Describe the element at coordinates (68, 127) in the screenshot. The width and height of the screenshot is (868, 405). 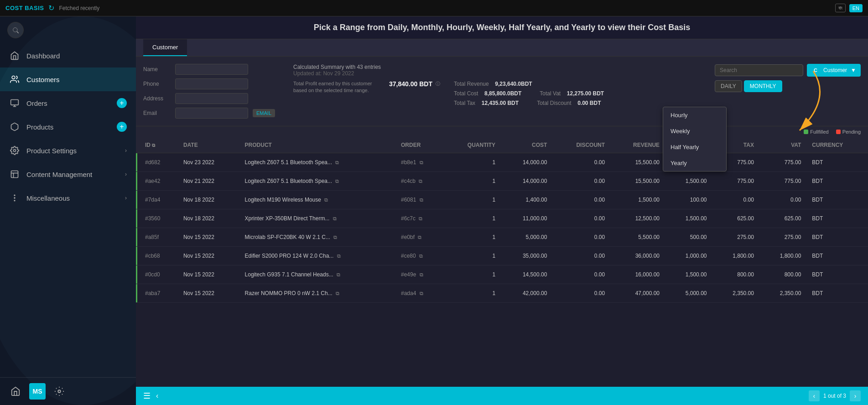
I see `sidebar-label-products: Products` at that location.